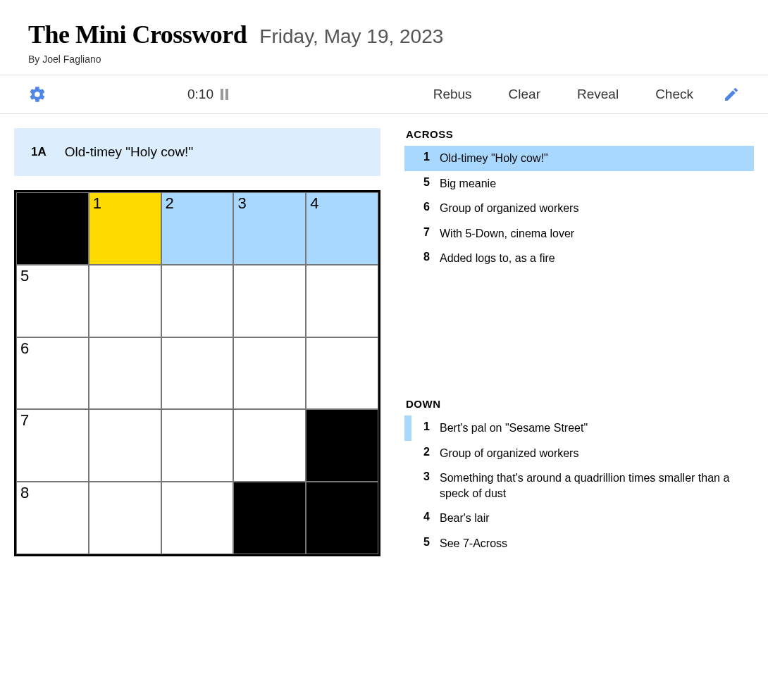 The width and height of the screenshot is (768, 700). I want to click on clue-text: With 5-Down, cinema lover, so click(507, 234).